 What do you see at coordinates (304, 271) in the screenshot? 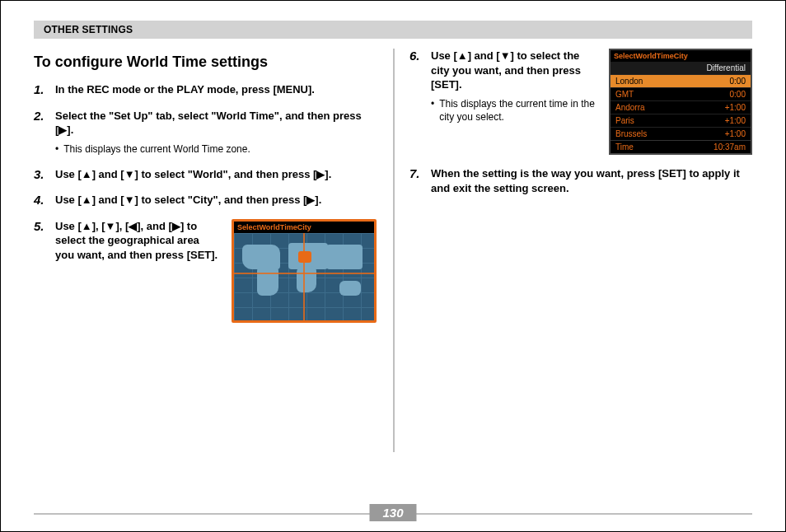
I see `world-map-figure: SelectWorldTimeCity` at bounding box center [304, 271].